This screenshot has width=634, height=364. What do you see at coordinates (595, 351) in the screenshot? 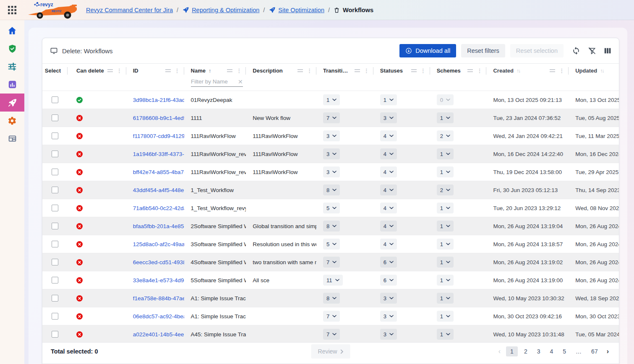
I see `pagination-page-67: 67` at bounding box center [595, 351].